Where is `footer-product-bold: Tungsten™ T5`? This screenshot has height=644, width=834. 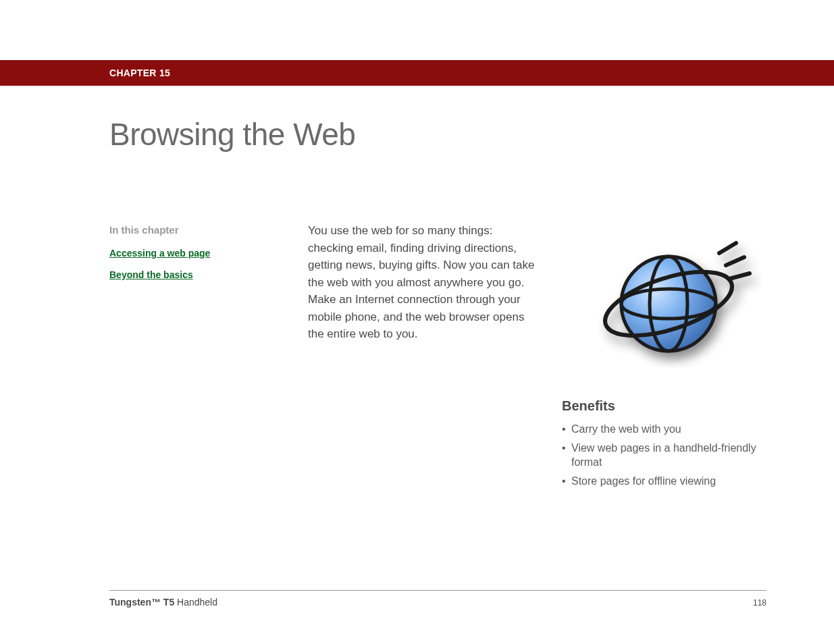 footer-product-bold: Tungsten™ T5 is located at coordinates (142, 602).